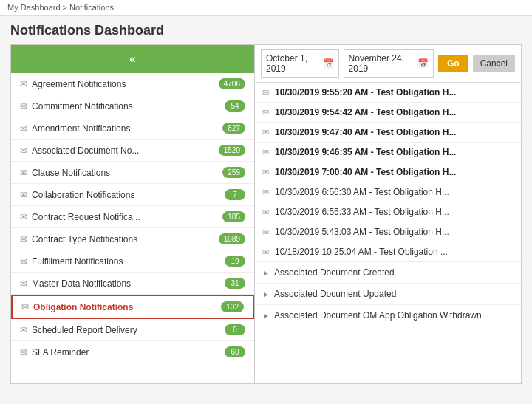 The image size is (532, 404). Describe the element at coordinates (388, 273) in the screenshot. I see `expand-item-0: ► Associated Document Created` at that location.